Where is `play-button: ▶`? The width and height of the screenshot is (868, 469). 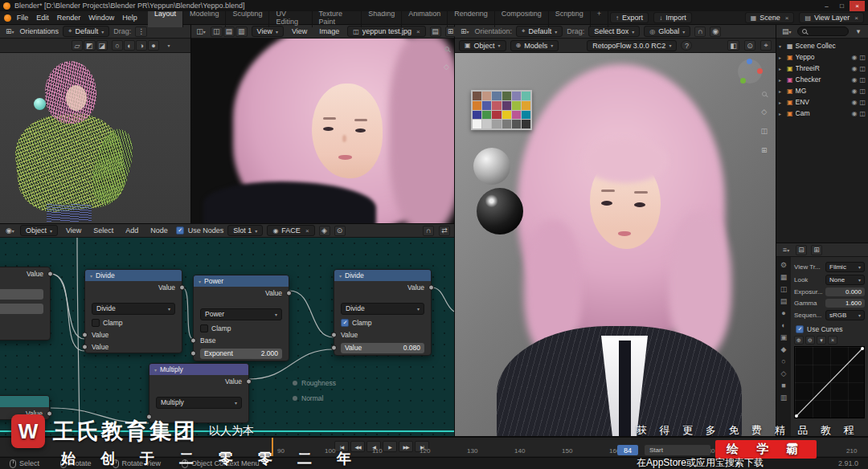
play-button: ▶ is located at coordinates (390, 447).